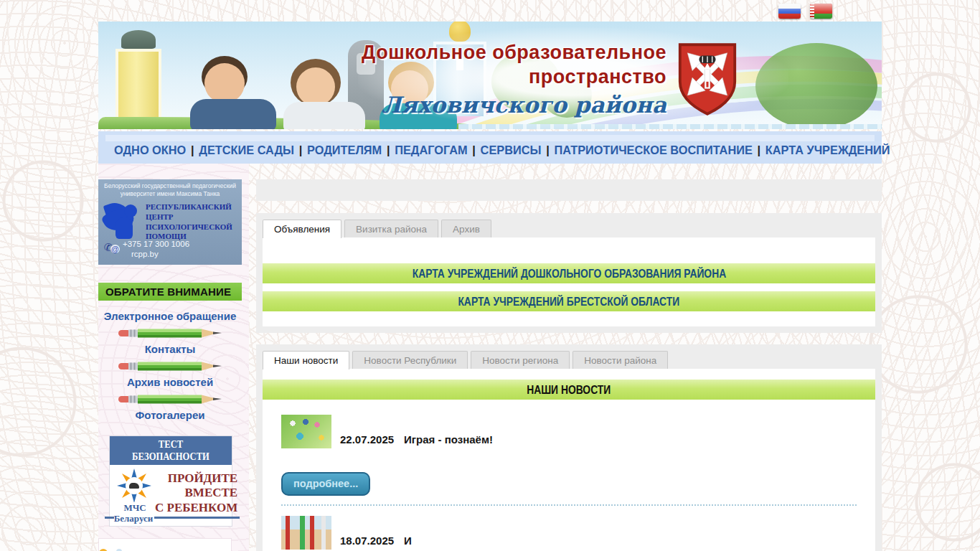 The height and width of the screenshot is (551, 980). Describe the element at coordinates (306, 360) in the screenshot. I see `tab-our-news: Наши новости` at that location.